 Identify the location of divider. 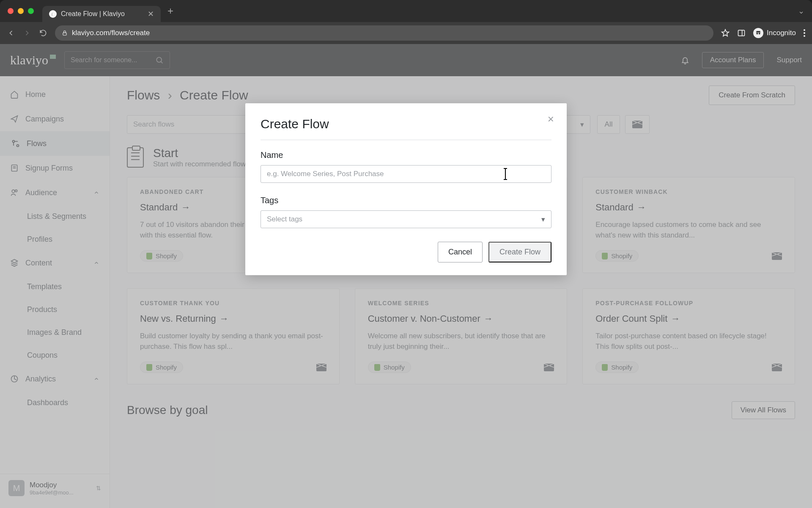
(406, 140).